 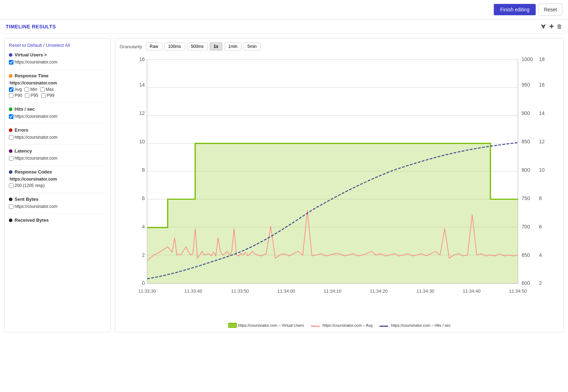 I want to click on metric-title-sent-bytes: Sent Bytes, so click(x=58, y=199).